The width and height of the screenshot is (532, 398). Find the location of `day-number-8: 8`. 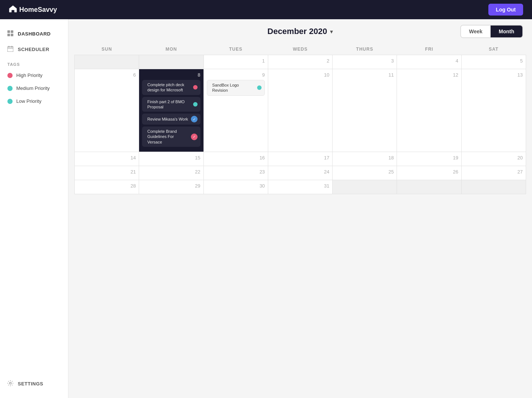

day-number-8: 8 is located at coordinates (171, 75).